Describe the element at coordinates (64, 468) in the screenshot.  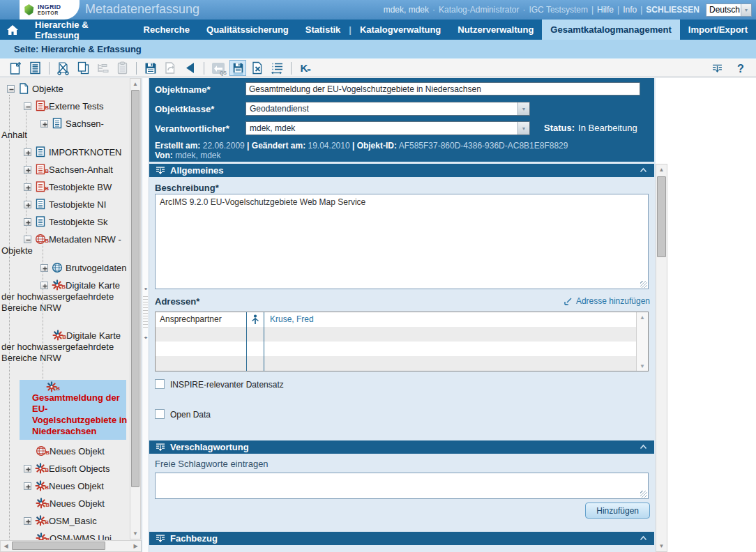
I see `tree-item-edisoft-objects: BEdisoft Objects` at that location.